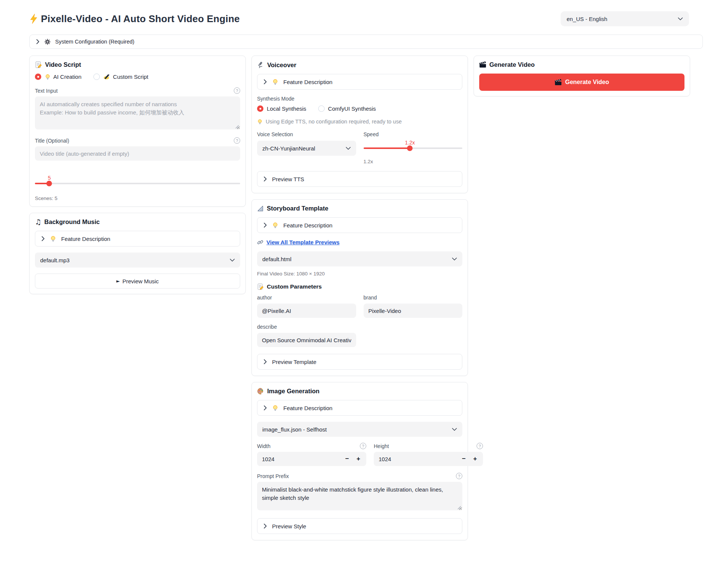  I want to click on preview-tts-accordion: Preview TTS, so click(360, 179).